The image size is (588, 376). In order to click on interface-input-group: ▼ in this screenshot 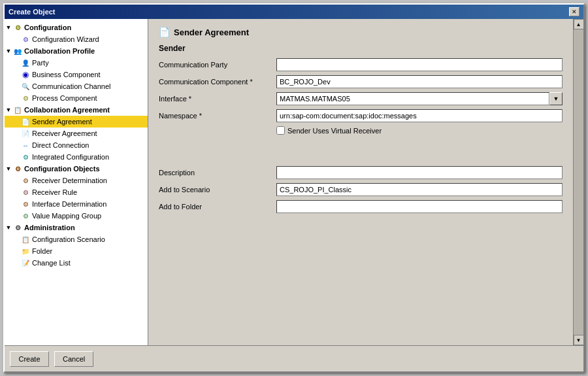, I will do `click(419, 99)`.